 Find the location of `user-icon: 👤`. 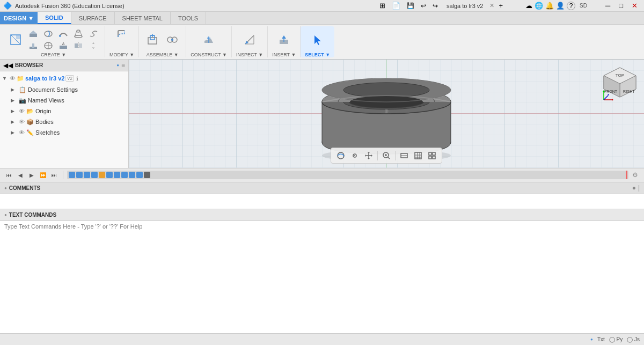

user-icon: 👤 is located at coordinates (560, 5).